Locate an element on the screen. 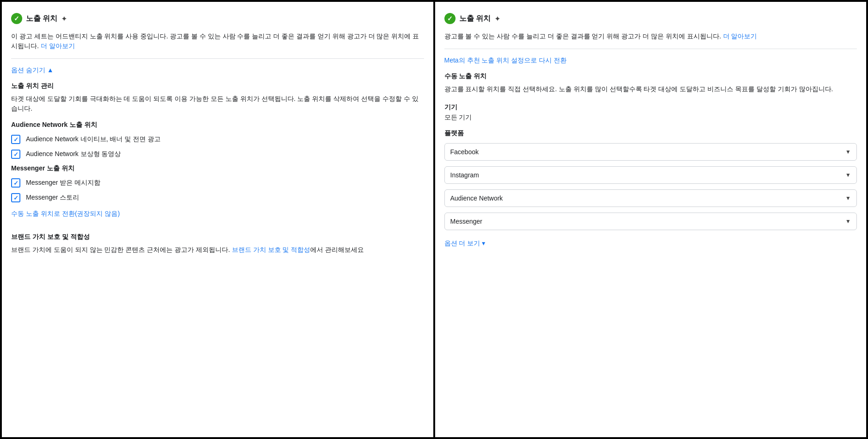  audience-network-dropdown-arrow: ▼ is located at coordinates (848, 198).